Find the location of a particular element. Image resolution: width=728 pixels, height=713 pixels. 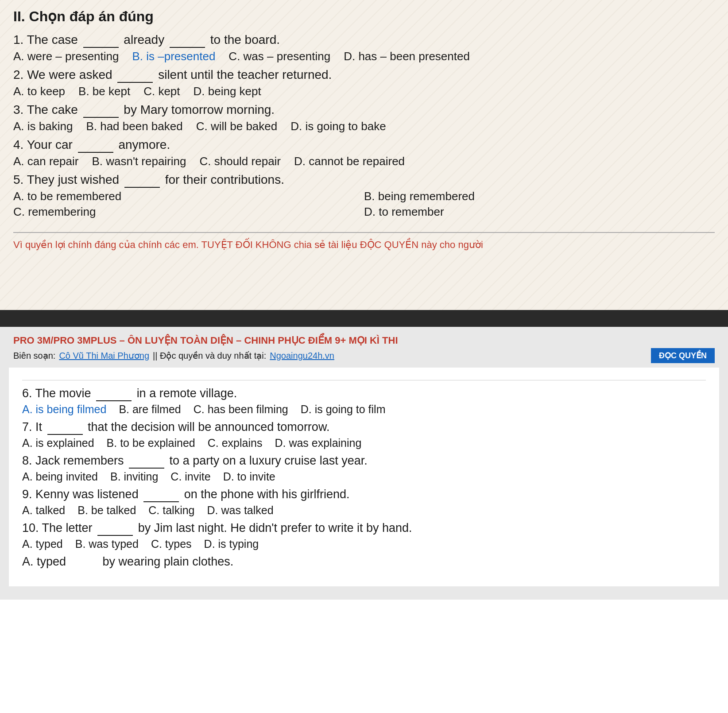

q6-optB: B. are filmed is located at coordinates (150, 409).